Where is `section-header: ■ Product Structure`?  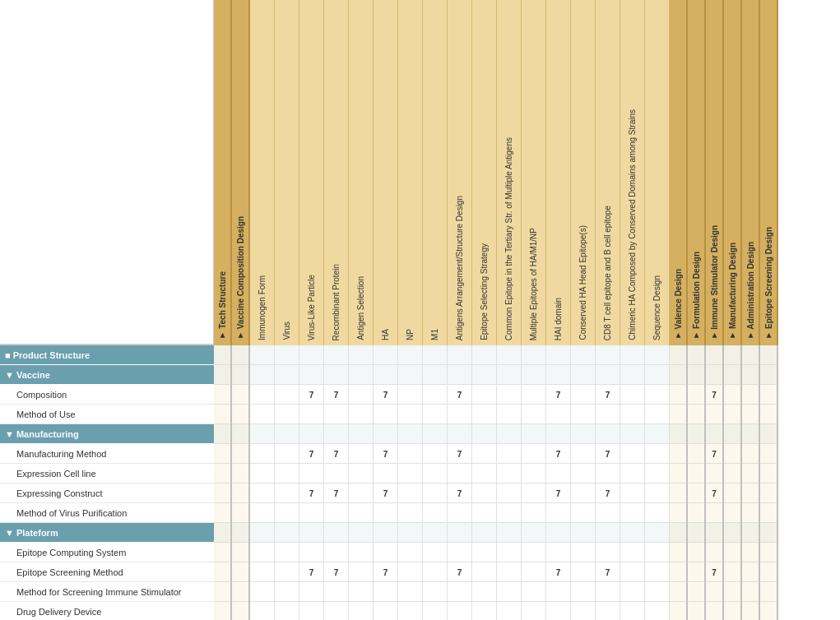 section-header: ■ Product Structure is located at coordinates (107, 355).